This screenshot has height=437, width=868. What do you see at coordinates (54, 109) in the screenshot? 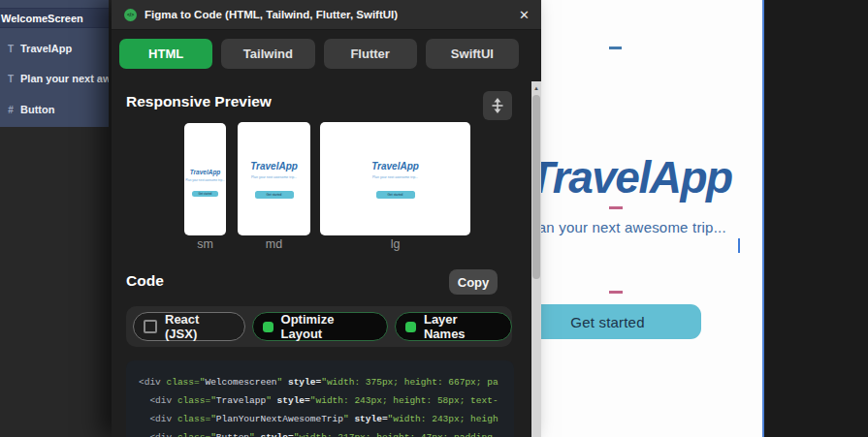
I see `layer-row-button: # Button` at bounding box center [54, 109].